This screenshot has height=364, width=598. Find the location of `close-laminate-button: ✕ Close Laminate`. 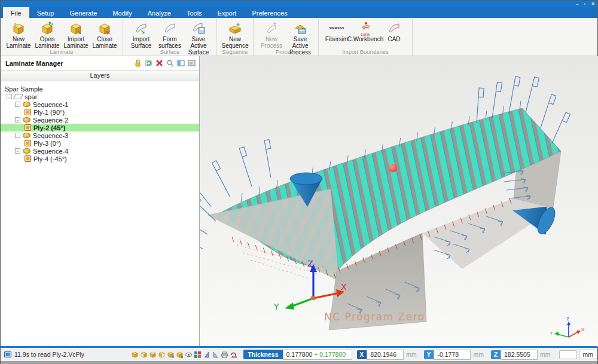

close-laminate-button: ✕ Close Laminate is located at coordinates (105, 35).